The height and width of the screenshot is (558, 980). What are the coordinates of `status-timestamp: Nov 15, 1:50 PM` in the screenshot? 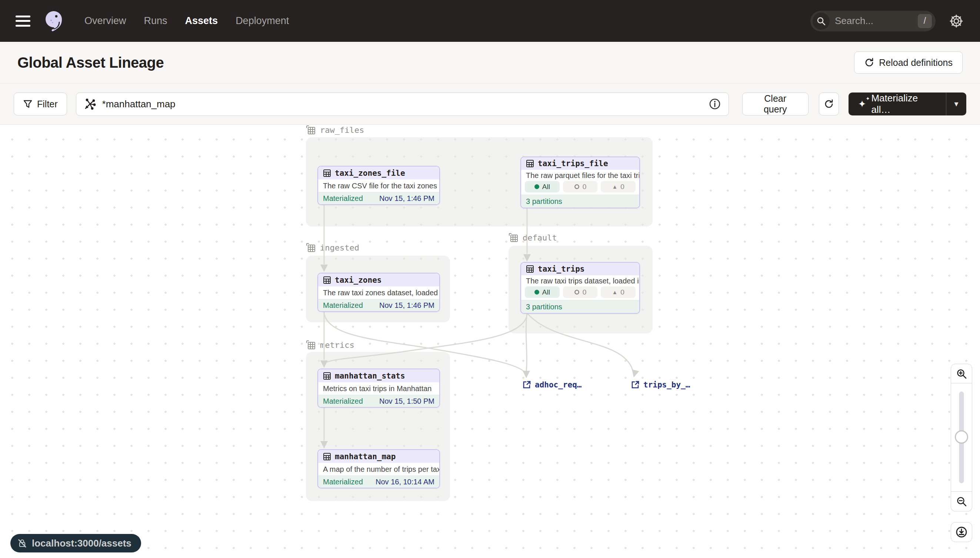 It's located at (407, 401).